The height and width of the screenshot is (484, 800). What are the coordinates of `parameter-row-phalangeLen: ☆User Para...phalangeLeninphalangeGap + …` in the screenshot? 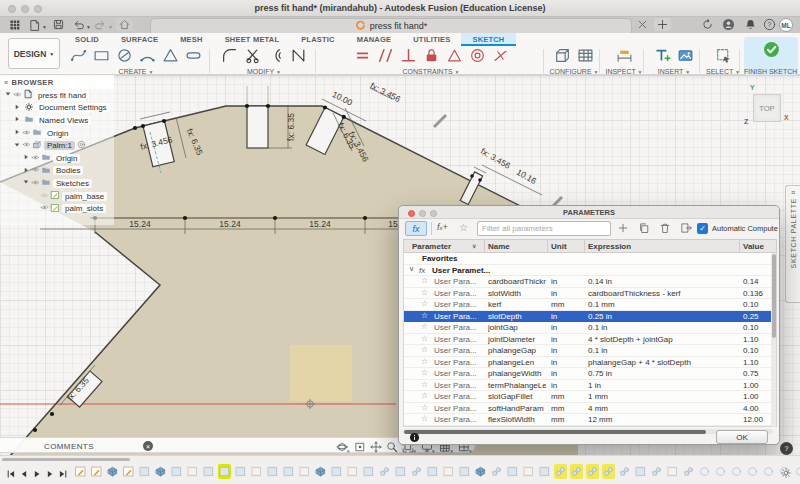 It's located at (590, 363).